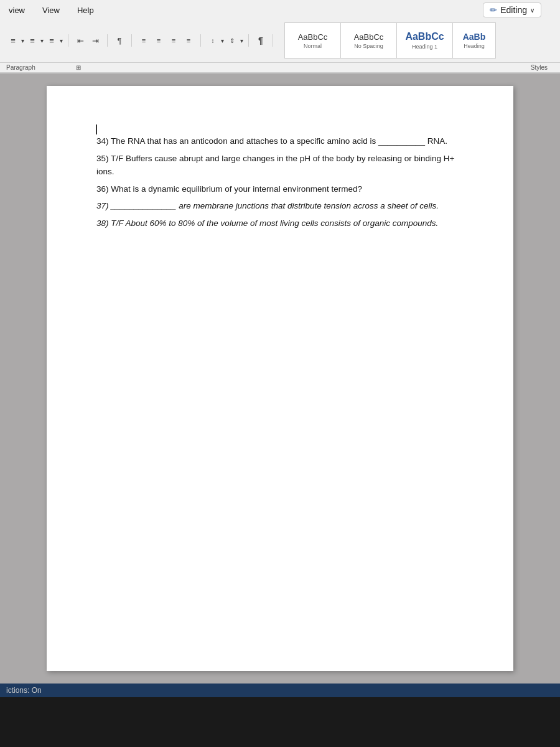 This screenshot has width=560, height=747. What do you see at coordinates (474, 46) in the screenshot?
I see `style-heading2-label: Heading` at bounding box center [474, 46].